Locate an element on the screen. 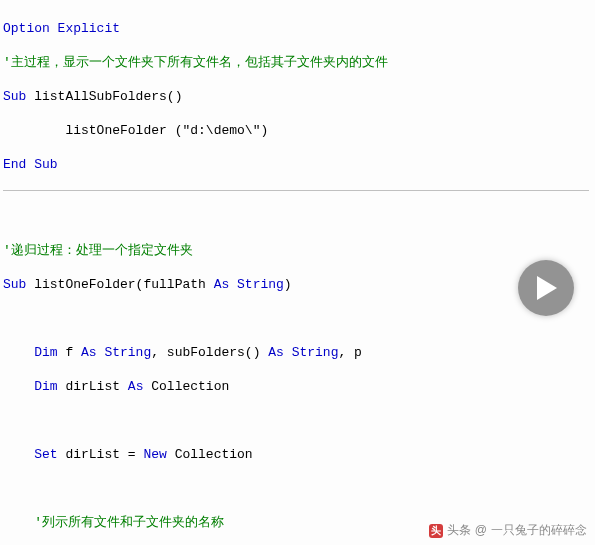  code-text: ) is located at coordinates (288, 284).